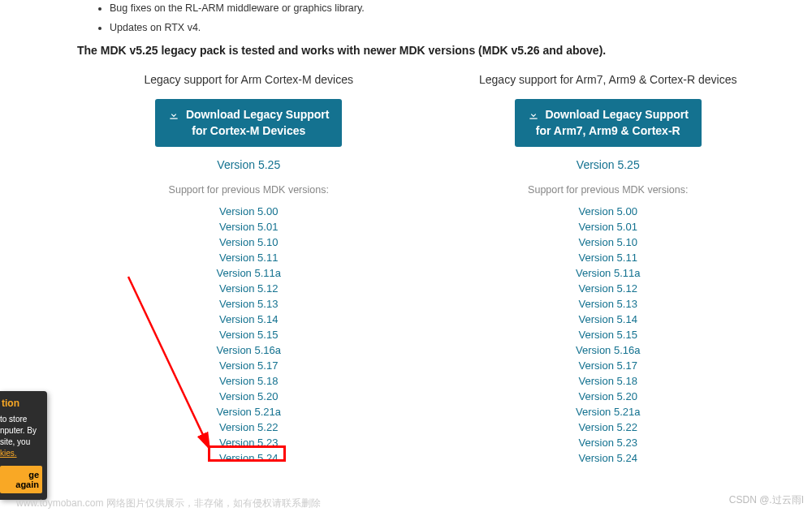 Image resolution: width=812 pixels, height=512 pixels. What do you see at coordinates (609, 80) in the screenshot?
I see `column-title: Legacy support for Arm7, Arm9 & Cortex-R…` at bounding box center [609, 80].